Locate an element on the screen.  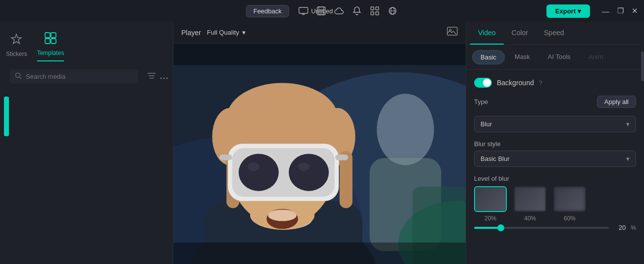
more-options-button is located at coordinates (164, 76).